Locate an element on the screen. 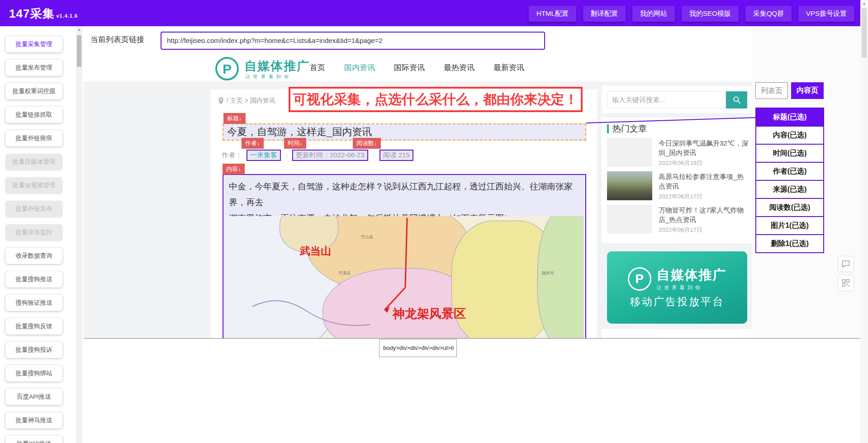  map-micro-label: 竹溪县 is located at coordinates (345, 273).